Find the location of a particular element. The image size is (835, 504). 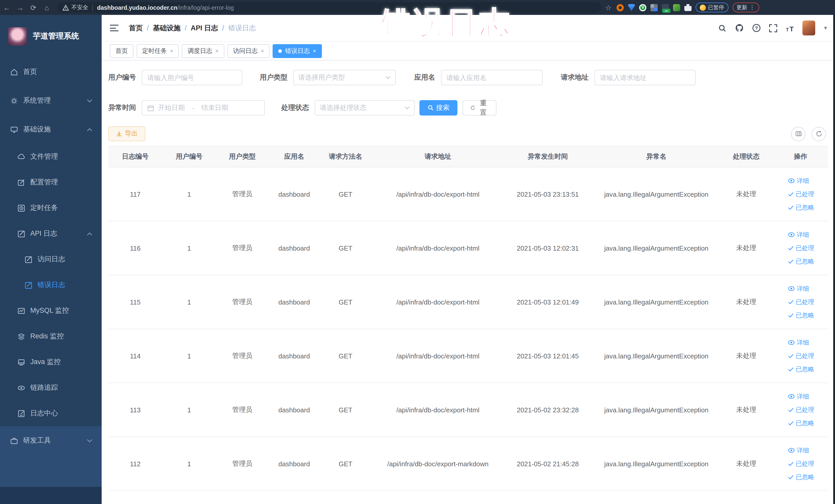

extension-orange-icon is located at coordinates (620, 7).